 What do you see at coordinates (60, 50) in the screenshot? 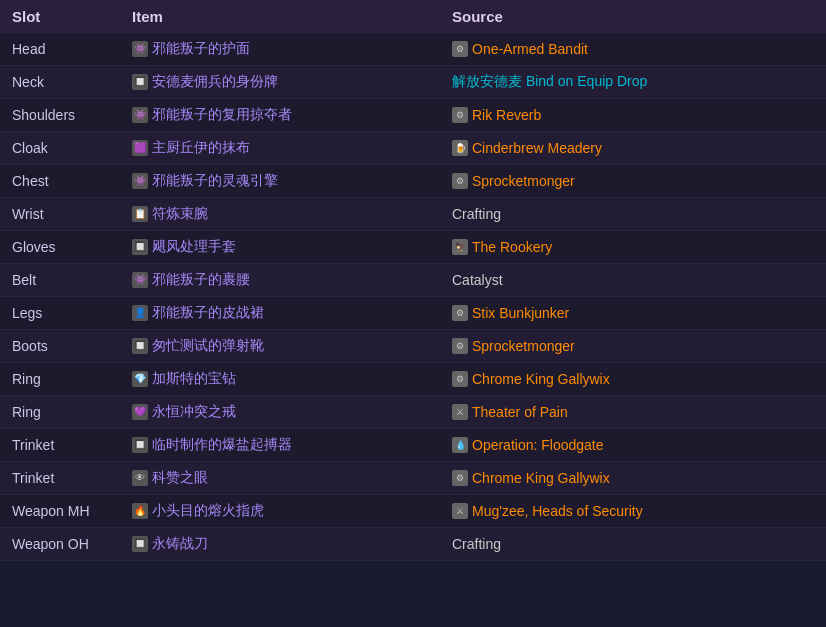
I see `slot-cell: Head` at bounding box center [60, 50].